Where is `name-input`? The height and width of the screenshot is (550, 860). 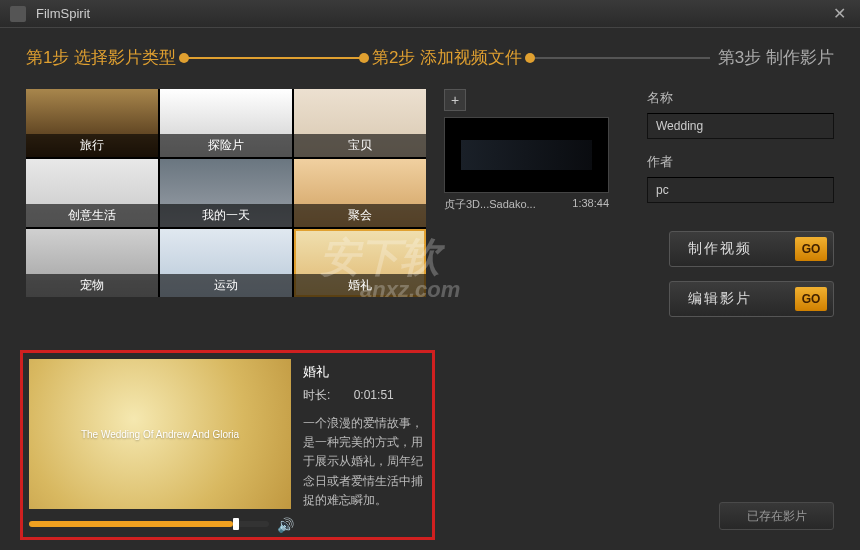
name-input is located at coordinates (740, 126).